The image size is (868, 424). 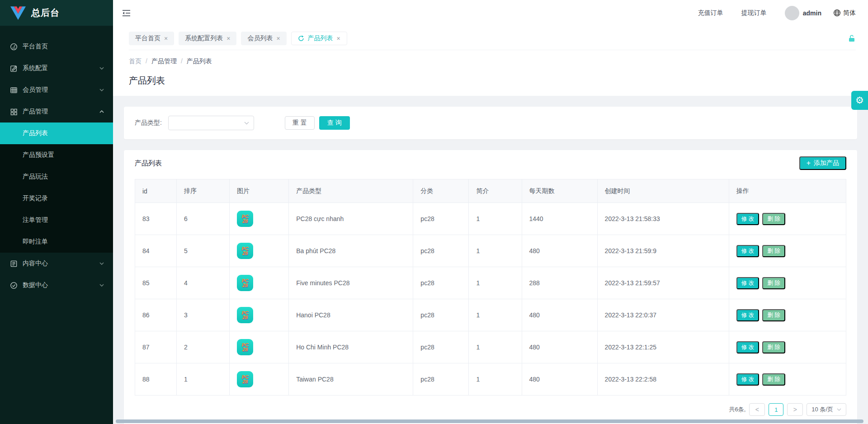 I want to click on sidebar-item-system-config: 系统配置, so click(x=57, y=68).